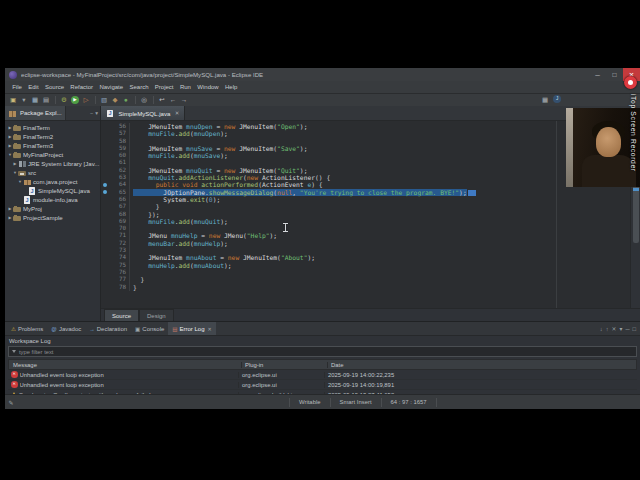 This screenshot has height=480, width=640. What do you see at coordinates (557, 99) in the screenshot?
I see `java-perspective-icon: J` at bounding box center [557, 99].